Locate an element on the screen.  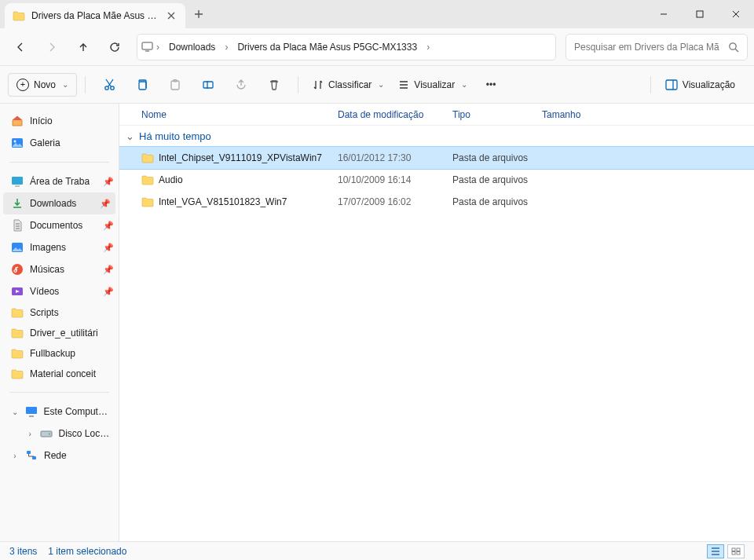
back-button is located at coordinates (20, 47).